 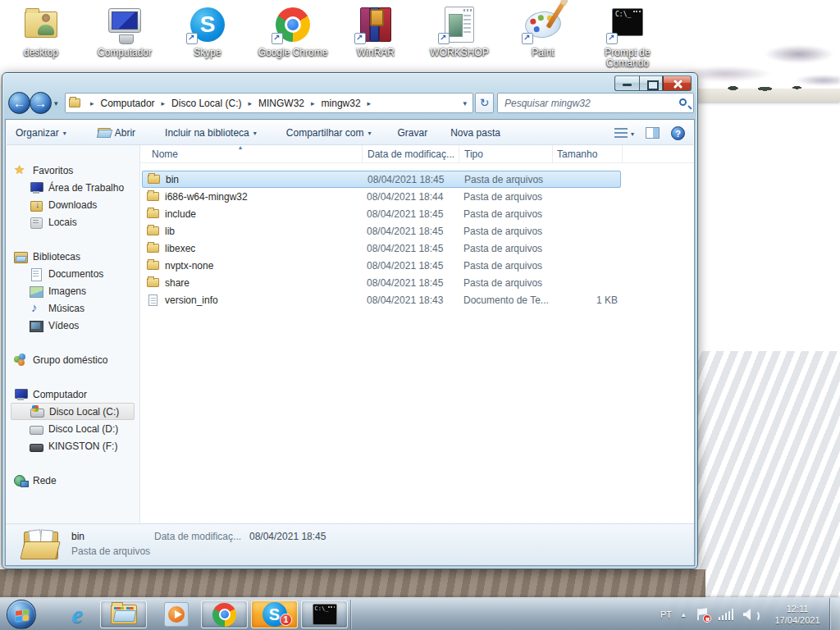 What do you see at coordinates (72, 171) in the screenshot?
I see `sidebar-section-favoritos: Favoritos` at bounding box center [72, 171].